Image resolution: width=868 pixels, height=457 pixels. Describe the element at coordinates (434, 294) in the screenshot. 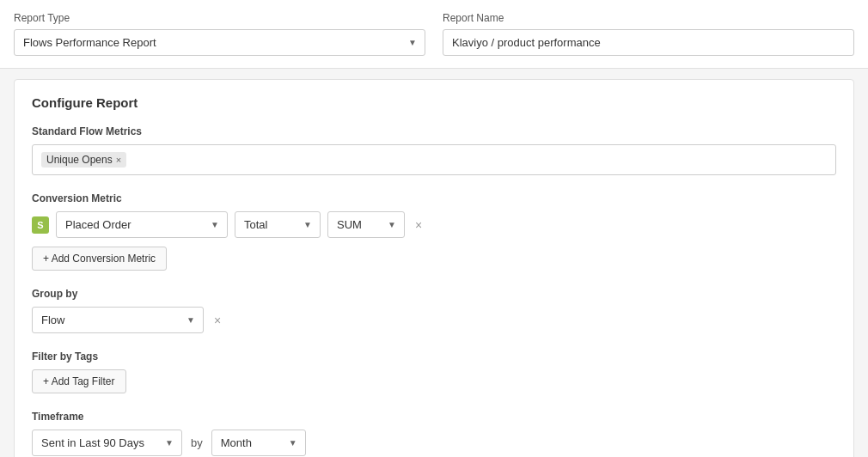

I see `group-by-label: Group by` at that location.